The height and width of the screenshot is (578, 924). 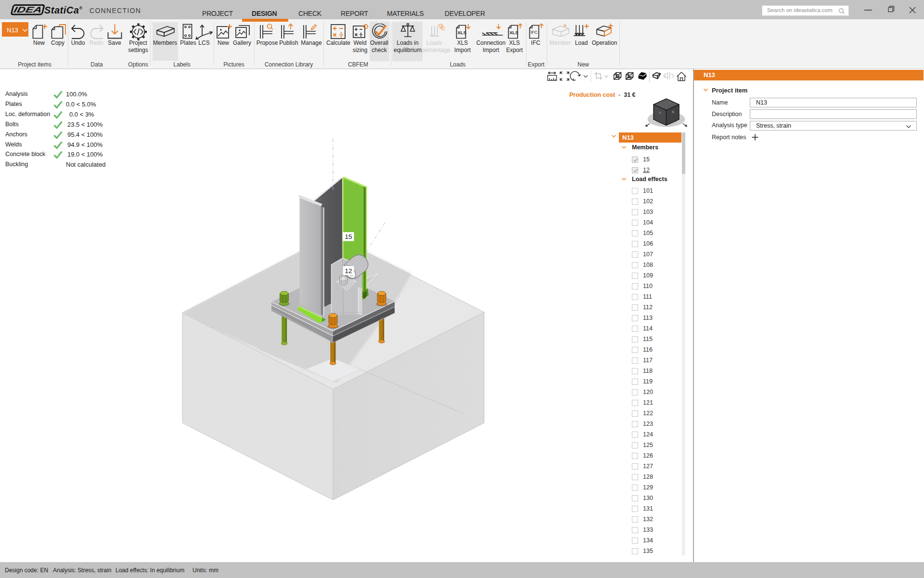 What do you see at coordinates (534, 32) in the screenshot?
I see `svg-text: IFC` at bounding box center [534, 32].